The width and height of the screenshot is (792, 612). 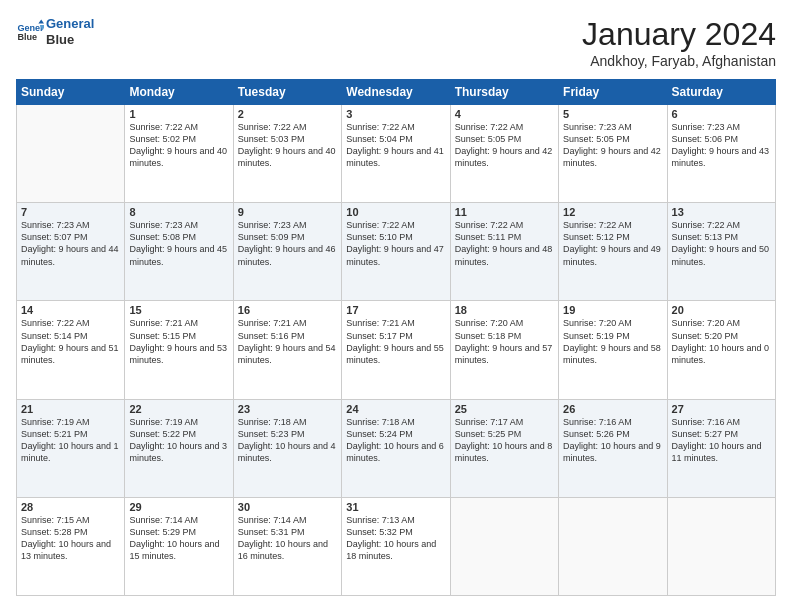 What do you see at coordinates (613, 154) in the screenshot?
I see `calendar-cell: 5Sunrise: 7:23 AM Sunset: 5:05 PM Daylig…` at bounding box center [613, 154].